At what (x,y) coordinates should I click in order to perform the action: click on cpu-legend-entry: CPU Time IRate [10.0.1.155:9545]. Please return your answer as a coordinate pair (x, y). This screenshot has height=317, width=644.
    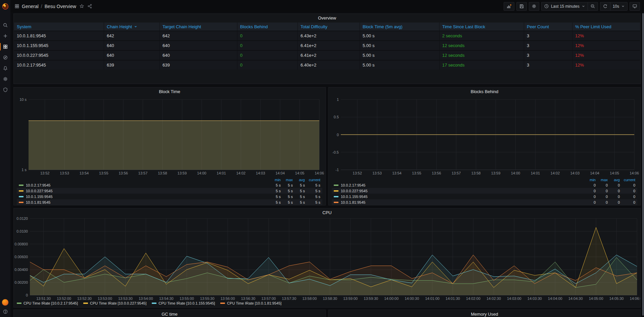
    Looking at the image, I should click on (183, 303).